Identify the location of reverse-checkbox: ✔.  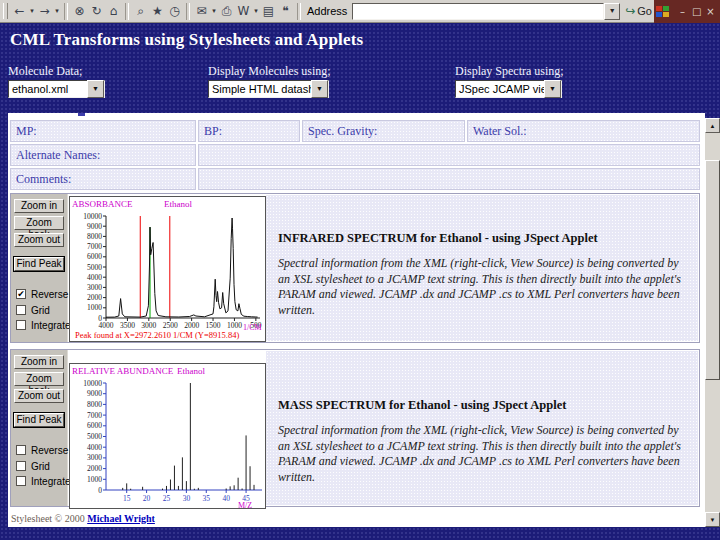
(21, 294).